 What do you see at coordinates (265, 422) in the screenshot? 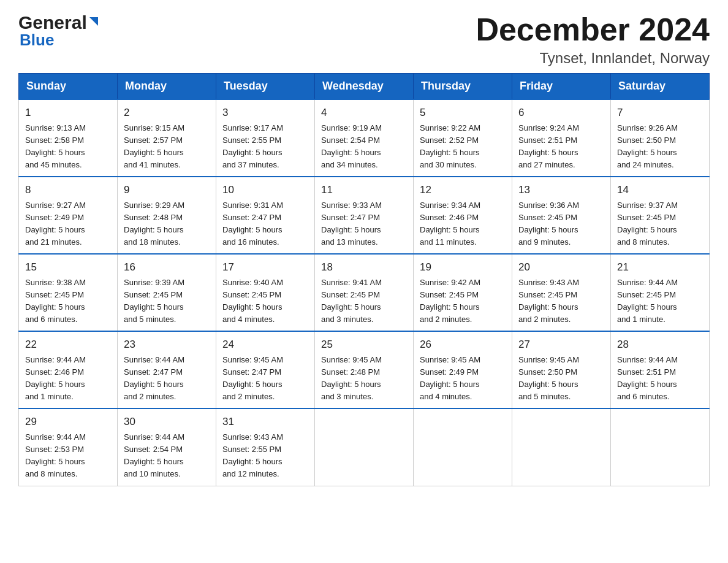
I see `day-number: 31` at bounding box center [265, 422].